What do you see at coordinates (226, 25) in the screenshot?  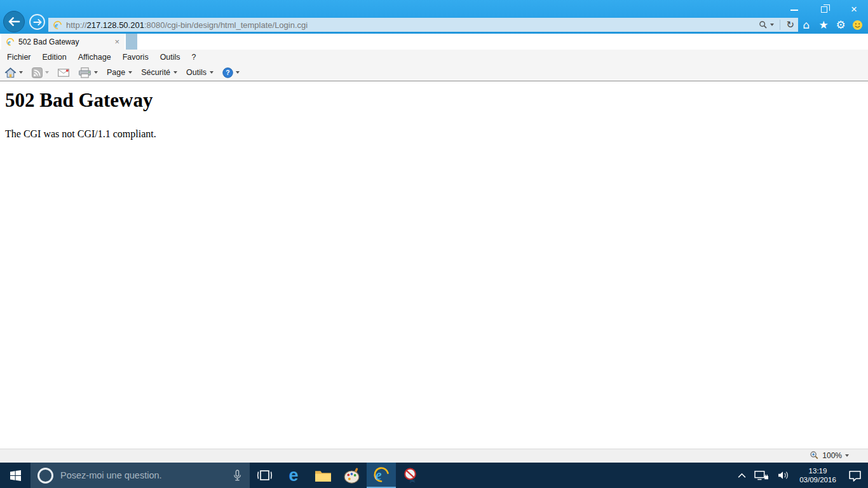 I see `url-path: :8080/cgi-bin/design/html_template/Login…` at bounding box center [226, 25].